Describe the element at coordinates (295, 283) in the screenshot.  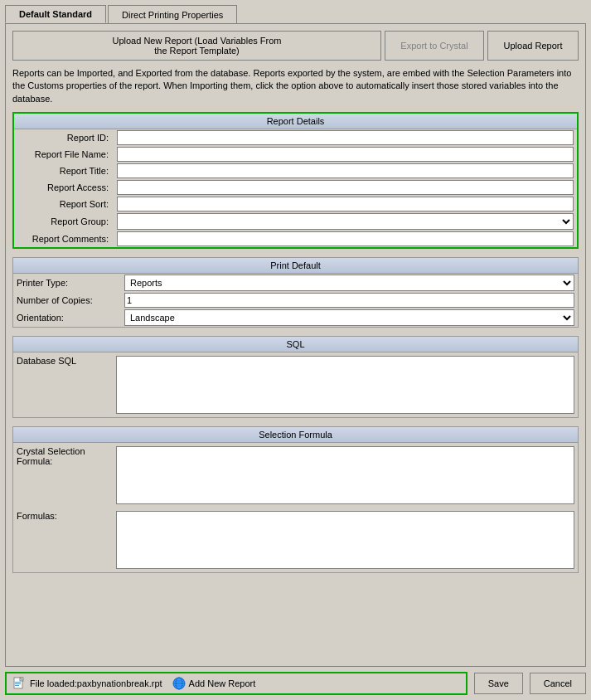
I see `table-row: Printer Type: Reports` at that location.